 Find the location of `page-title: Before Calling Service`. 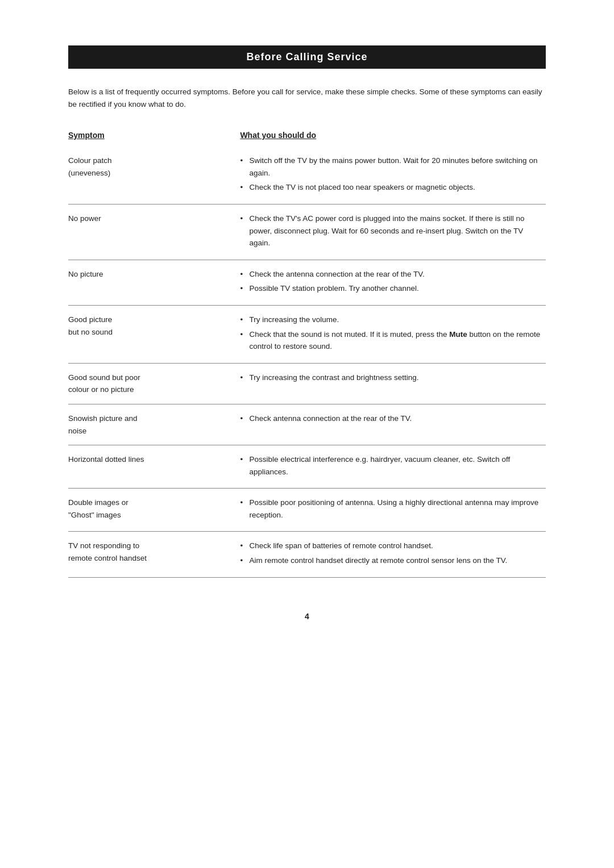

page-title: Before Calling Service is located at coordinates (307, 57).